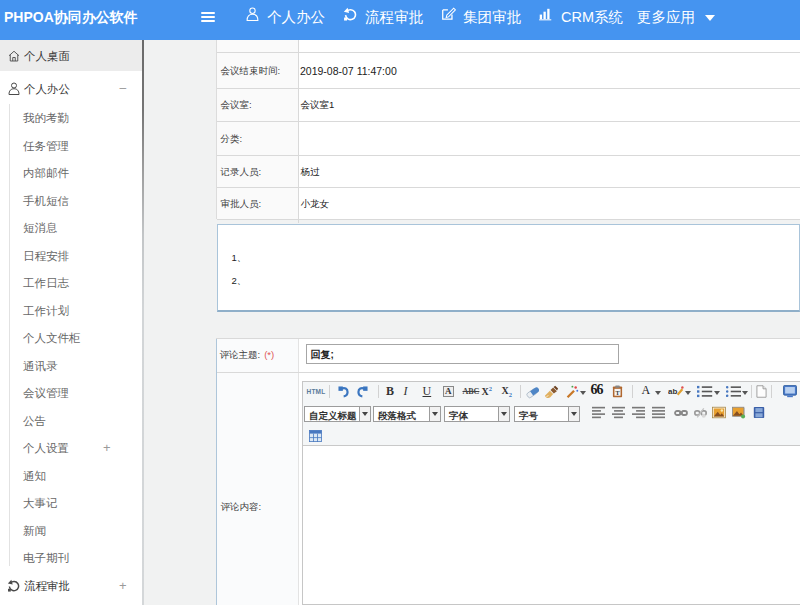 Image resolution: width=800 pixels, height=605 pixels. What do you see at coordinates (617, 393) in the screenshot?
I see `svg-text: T` at bounding box center [617, 393].